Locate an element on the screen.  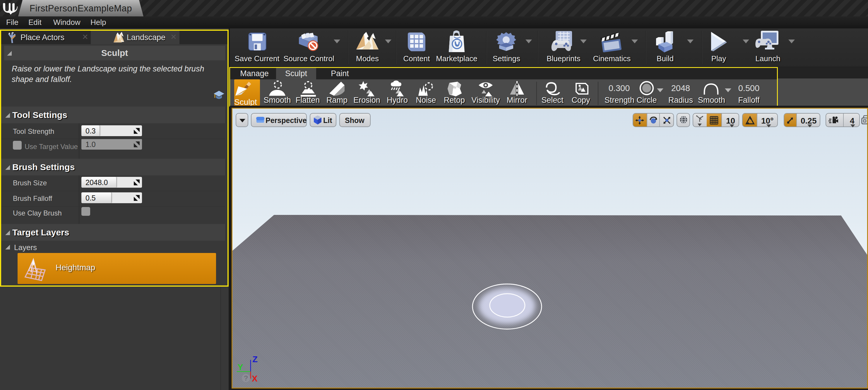
svg-text: Y is located at coordinates (240, 367).